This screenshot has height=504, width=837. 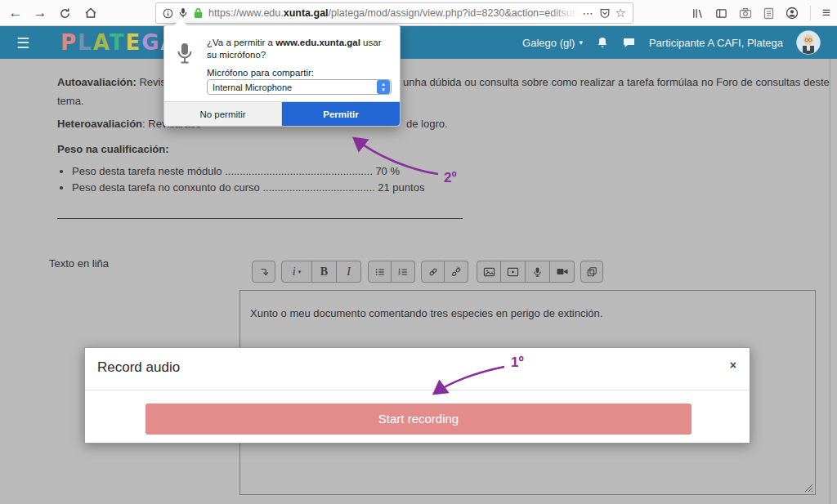 I want to click on deny-button: No permitir, so click(x=223, y=114).